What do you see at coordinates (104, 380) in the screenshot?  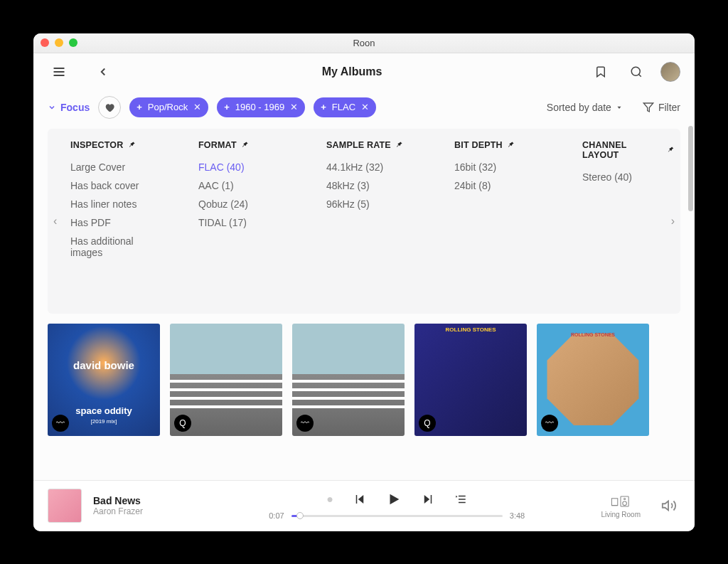 I see `album-card: david bowie space oddity [2019 mix] 〰` at bounding box center [104, 380].